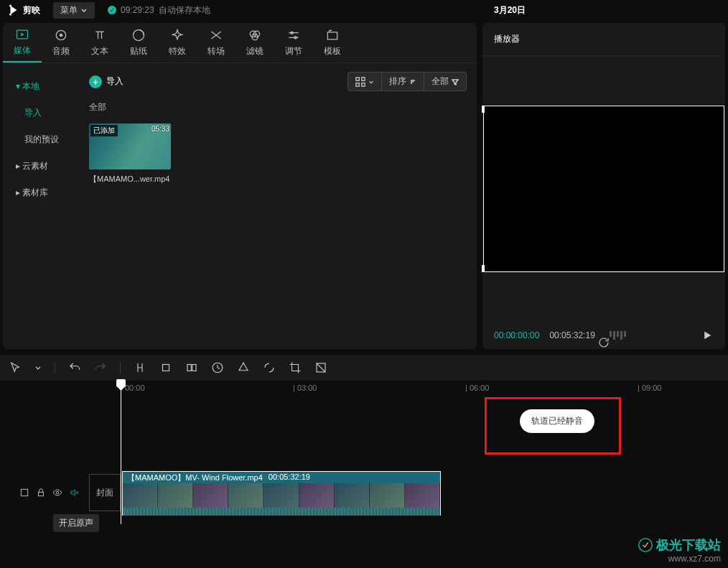  Describe the element at coordinates (104, 131) in the screenshot. I see `added-badge: 已添加` at that location.